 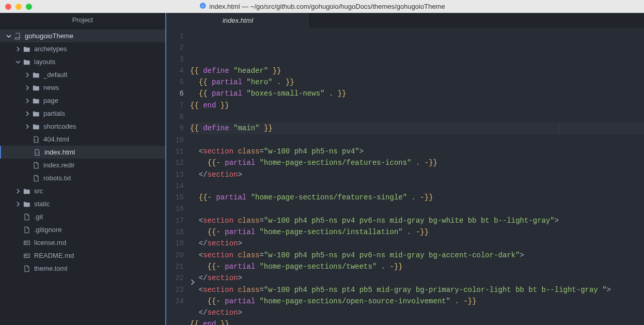 What do you see at coordinates (417, 128) in the screenshot?
I see `code-line: {{ define "main" }}` at bounding box center [417, 128].